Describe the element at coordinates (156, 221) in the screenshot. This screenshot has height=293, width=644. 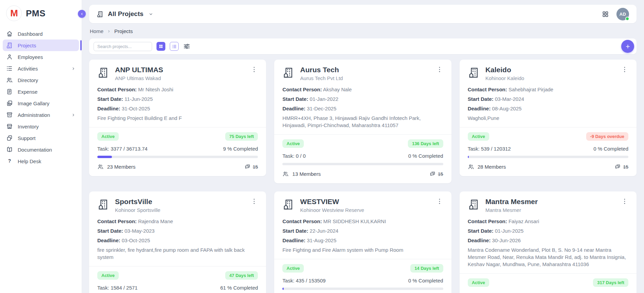
I see `contact-person-value: Rajendra Mane` at that location.